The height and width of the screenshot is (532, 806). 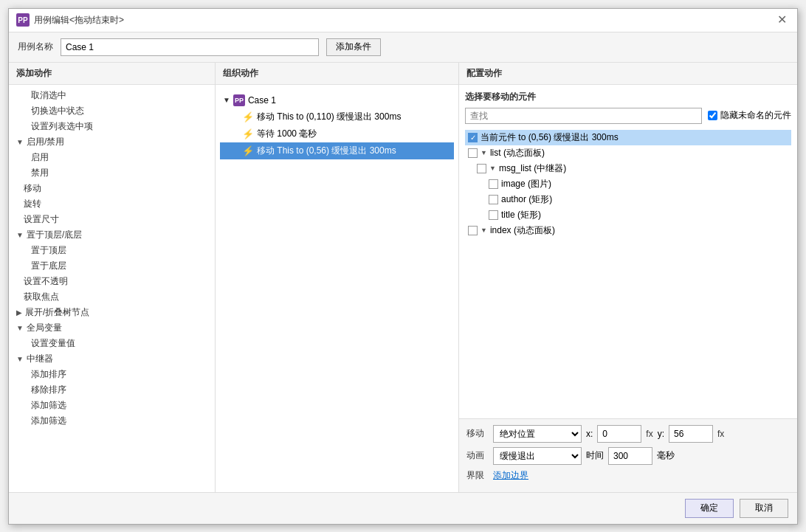 I want to click on move-config-row: 移动 绝对位置 x: fx y: fx, so click(x=628, y=434).